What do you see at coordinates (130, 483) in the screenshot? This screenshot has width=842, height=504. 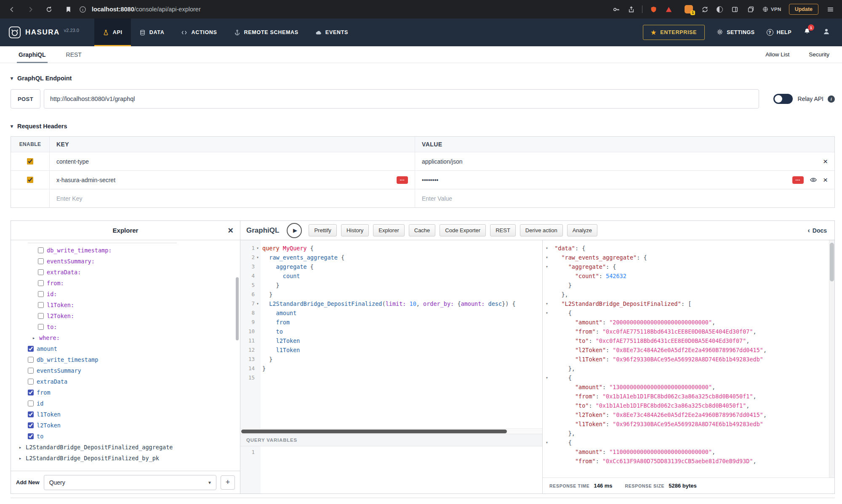 I see `query-type-select: Query` at bounding box center [130, 483].